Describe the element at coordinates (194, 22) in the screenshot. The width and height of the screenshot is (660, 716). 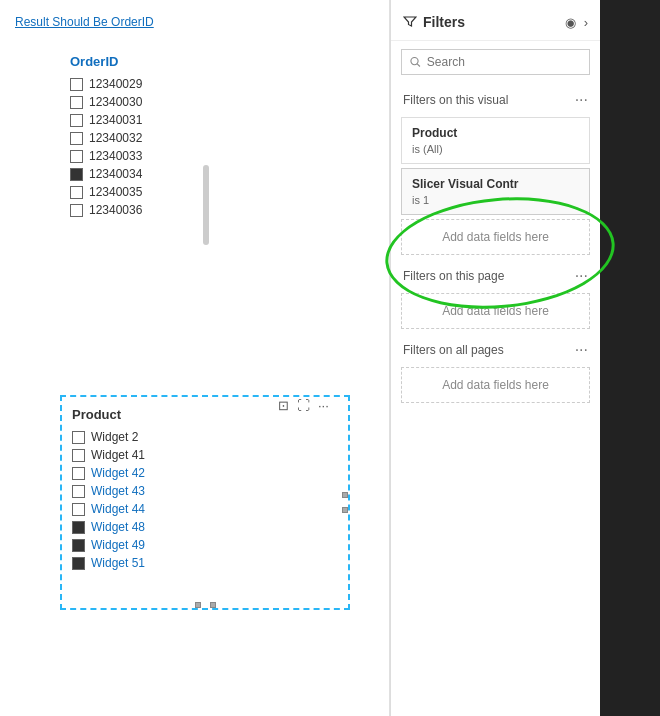
I see `result-label: Result Should Be OrderID` at that location.